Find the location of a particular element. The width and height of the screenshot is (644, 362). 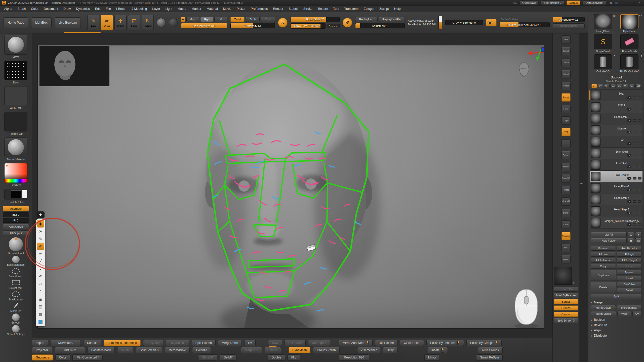

field-of-view-slider: Field of view(deg) 39.59775 is located at coordinates (525, 25).